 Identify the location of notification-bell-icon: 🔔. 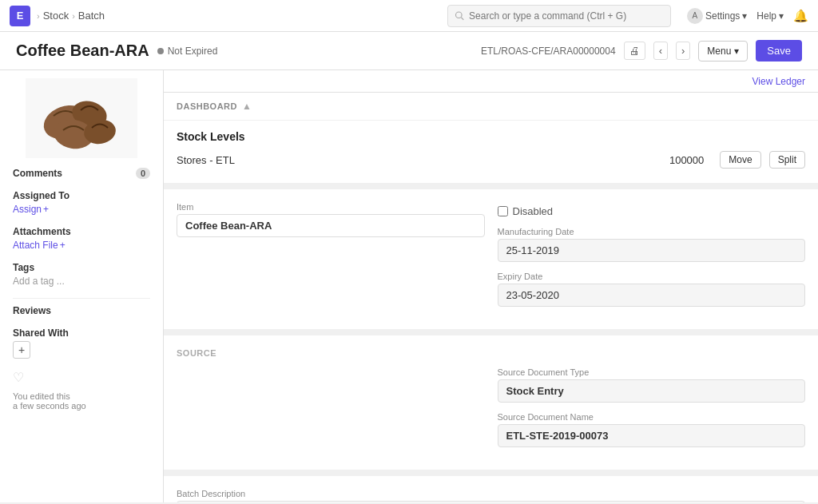
(800, 16).